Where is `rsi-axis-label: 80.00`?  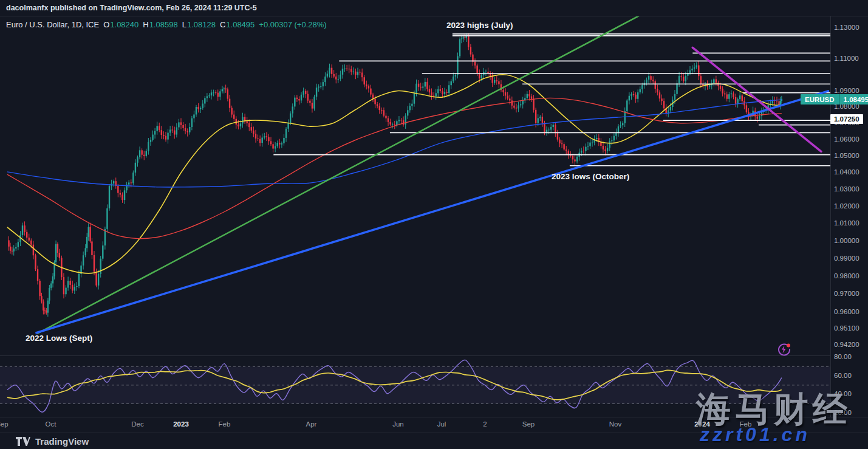
rsi-axis-label: 80.00 is located at coordinates (843, 357).